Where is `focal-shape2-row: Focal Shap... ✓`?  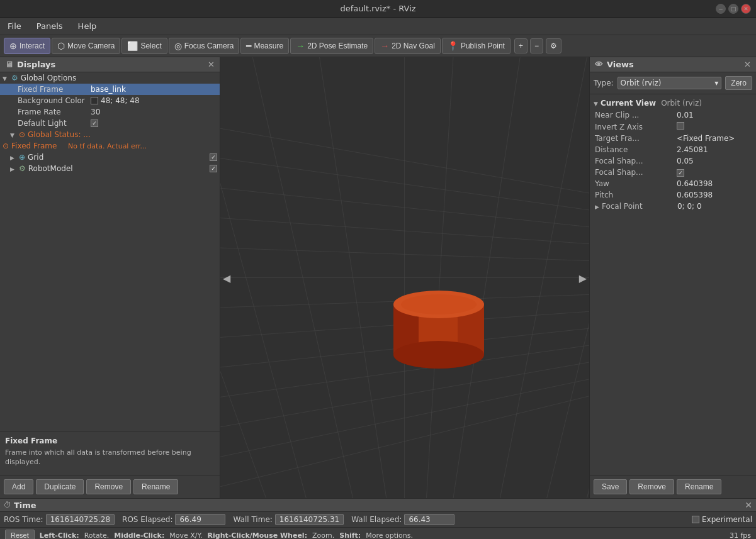
focal-shape2-row: Focal Shap... ✓ is located at coordinates (673, 172).